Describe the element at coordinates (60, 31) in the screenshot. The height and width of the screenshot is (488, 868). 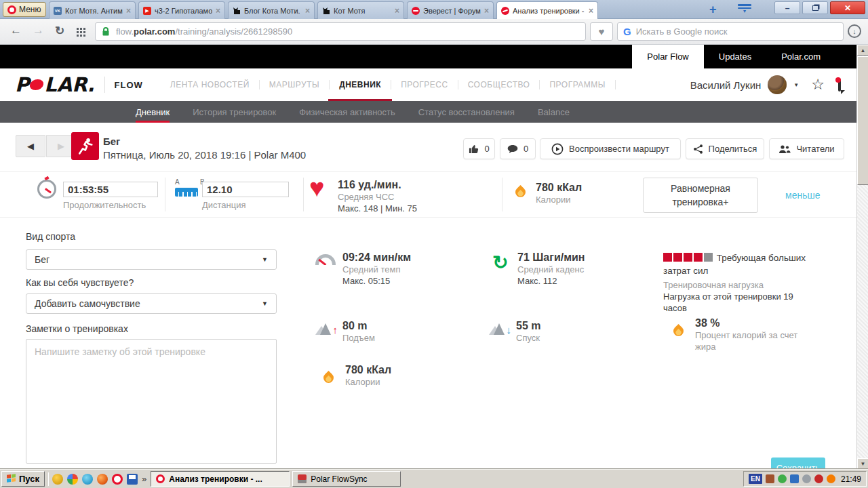
I see `reload-icon: ↻` at that location.